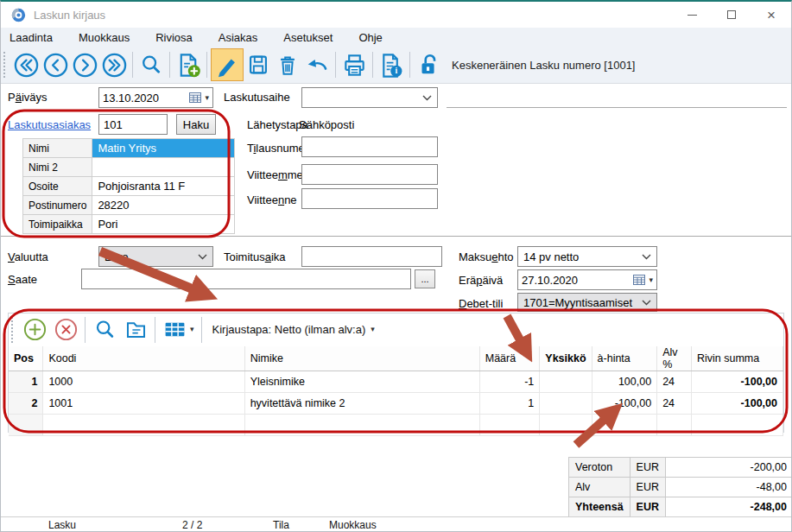 Image resolution: width=792 pixels, height=532 pixels. I want to click on valuutta-select: Euro, so click(155, 256).